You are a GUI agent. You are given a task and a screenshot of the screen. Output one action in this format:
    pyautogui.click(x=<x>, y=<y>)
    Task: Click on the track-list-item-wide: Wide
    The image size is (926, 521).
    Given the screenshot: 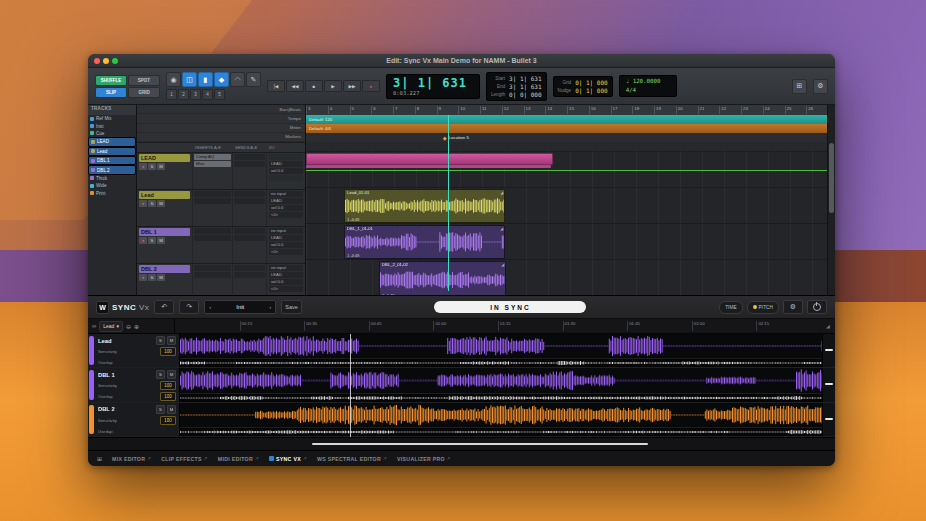 What is the action you would take?
    pyautogui.click(x=112, y=186)
    